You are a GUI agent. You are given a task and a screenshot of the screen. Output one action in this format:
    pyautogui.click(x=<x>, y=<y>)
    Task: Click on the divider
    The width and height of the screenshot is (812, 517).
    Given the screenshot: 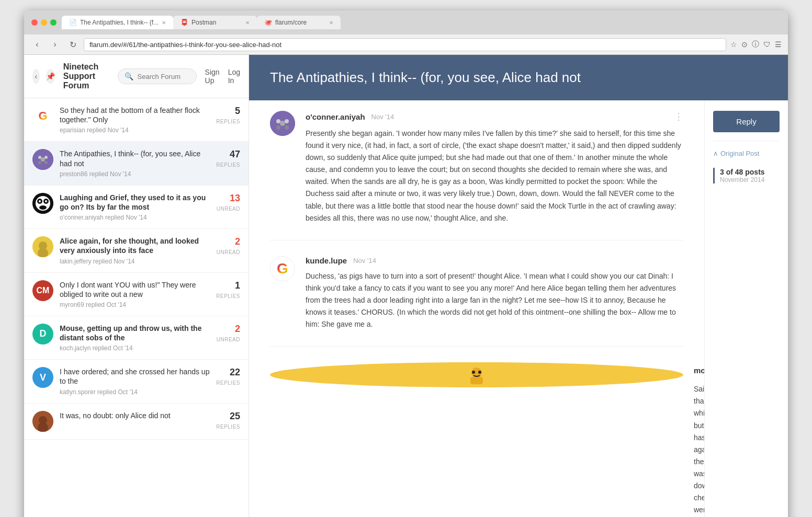 What is the action you would take?
    pyautogui.click(x=746, y=141)
    